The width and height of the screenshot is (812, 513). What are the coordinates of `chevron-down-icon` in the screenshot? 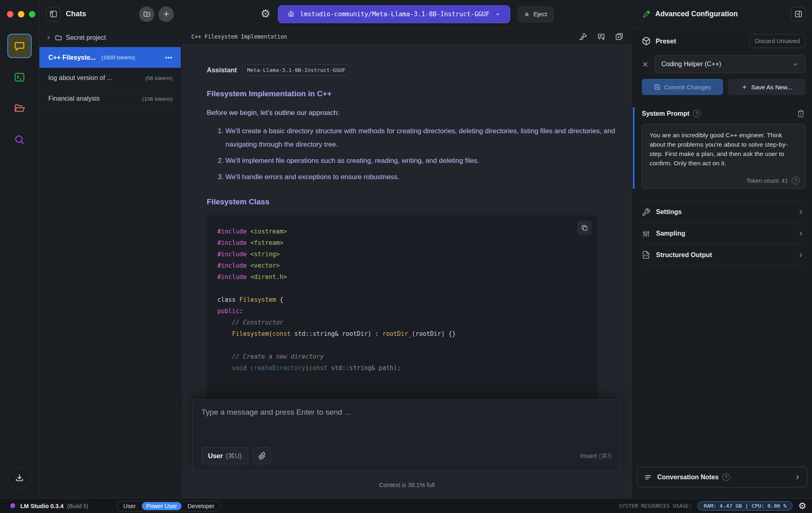 It's located at (795, 64).